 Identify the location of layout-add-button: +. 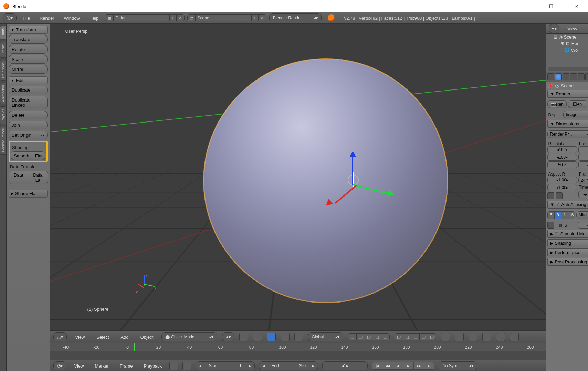
(173, 18).